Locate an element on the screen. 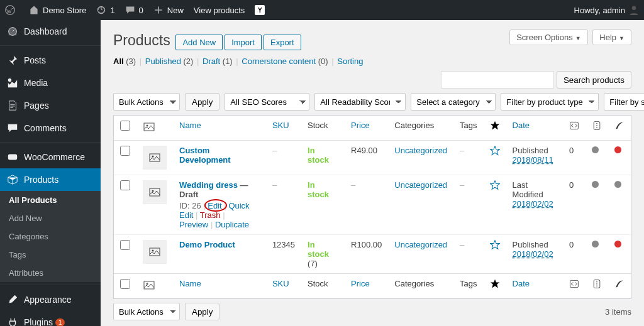 The image size is (644, 326). submenu-tags: Tags is located at coordinates (50, 255).